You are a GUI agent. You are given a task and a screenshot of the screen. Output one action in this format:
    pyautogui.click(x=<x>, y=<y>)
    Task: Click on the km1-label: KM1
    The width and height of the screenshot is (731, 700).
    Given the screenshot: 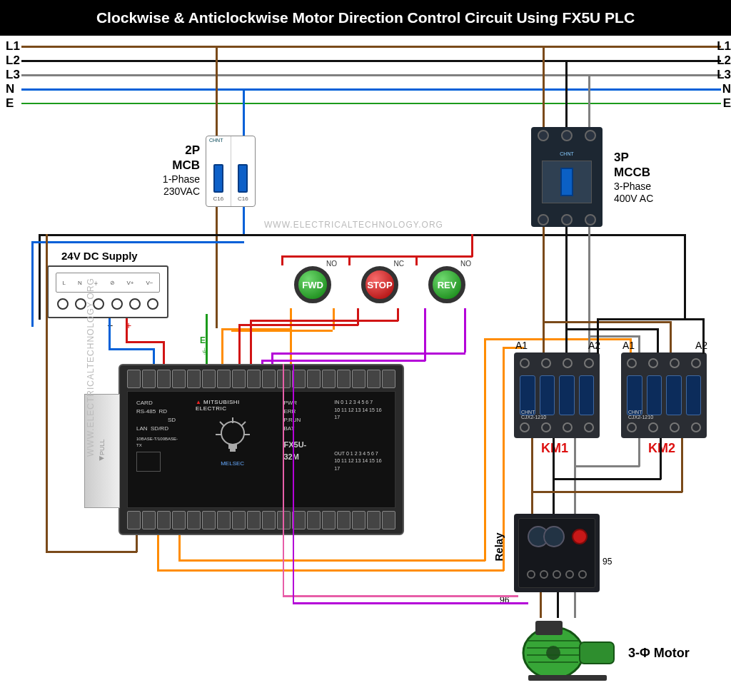 What is the action you would take?
    pyautogui.click(x=555, y=448)
    